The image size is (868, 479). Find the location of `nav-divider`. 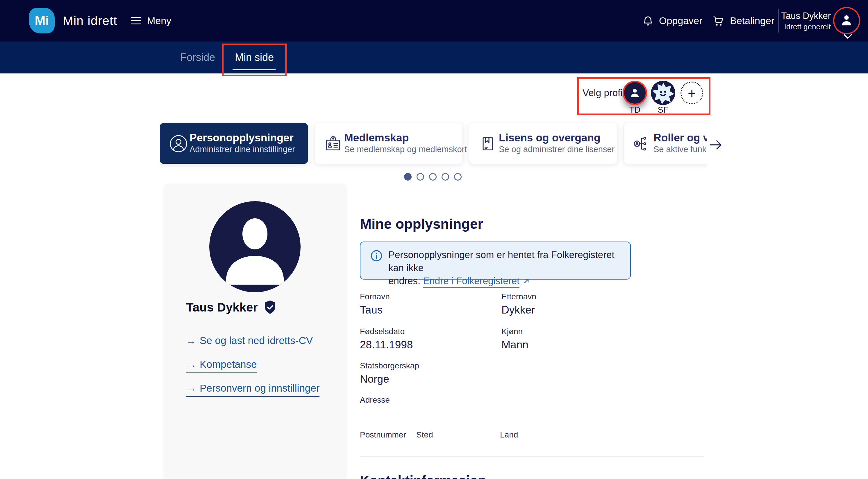

nav-divider is located at coordinates (778, 21).